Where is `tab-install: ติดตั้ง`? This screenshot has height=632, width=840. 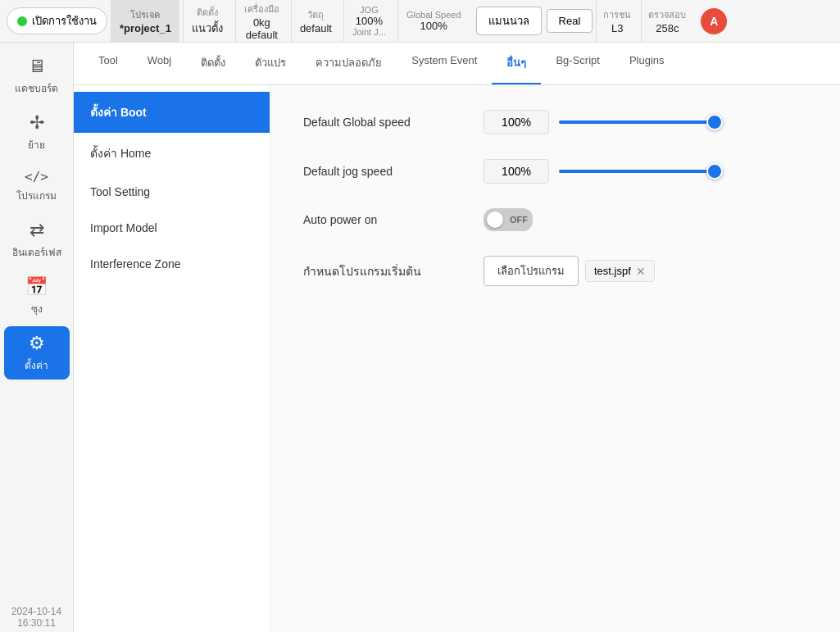
tab-install: ติดตั้ง is located at coordinates (213, 64).